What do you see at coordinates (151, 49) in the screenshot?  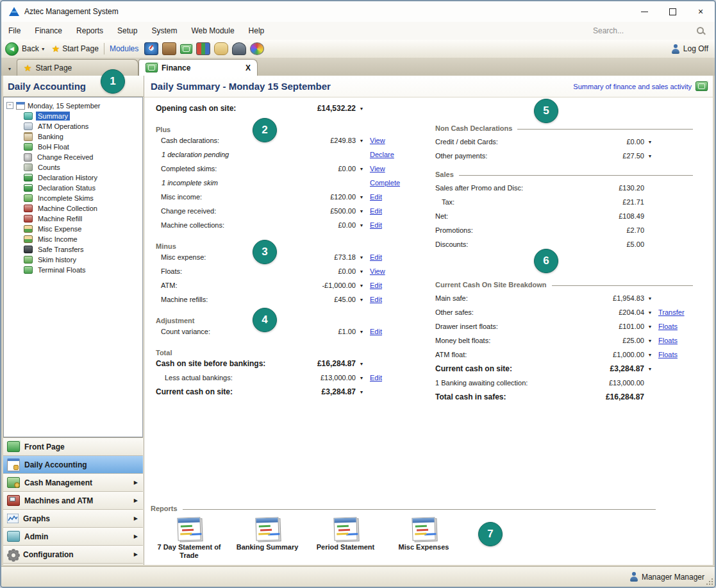 I see `gauge-icon` at bounding box center [151, 49].